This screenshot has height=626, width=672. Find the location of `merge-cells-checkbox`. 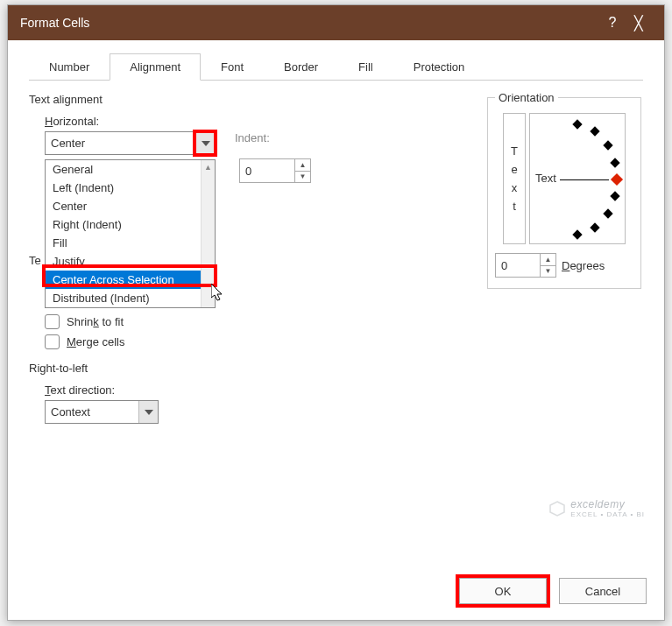

merge-cells-checkbox is located at coordinates (53, 341).